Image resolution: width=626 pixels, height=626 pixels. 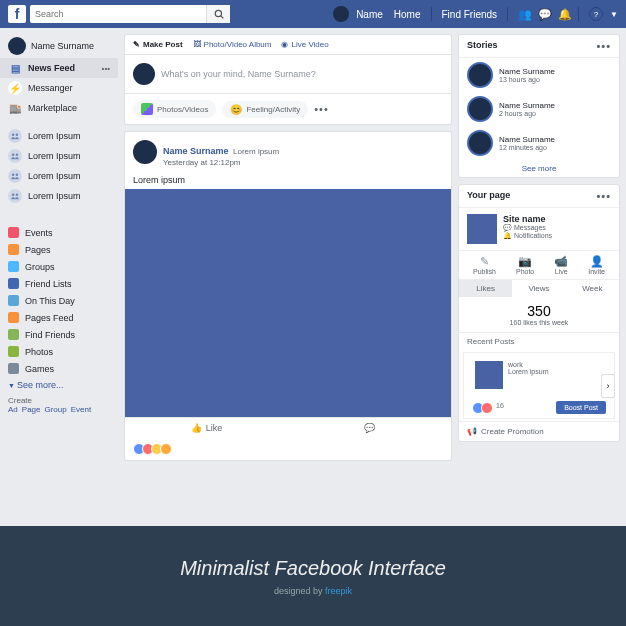 What do you see at coordinates (62, 46) in the screenshot?
I see `sidebar-profile-name: Name Surname` at bounding box center [62, 46].